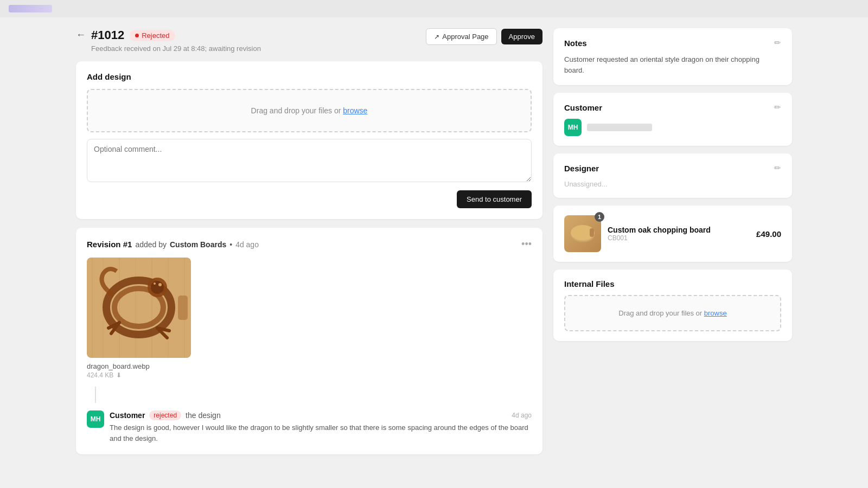  I want to click on send-to-customer-button: Send to customer, so click(494, 200).